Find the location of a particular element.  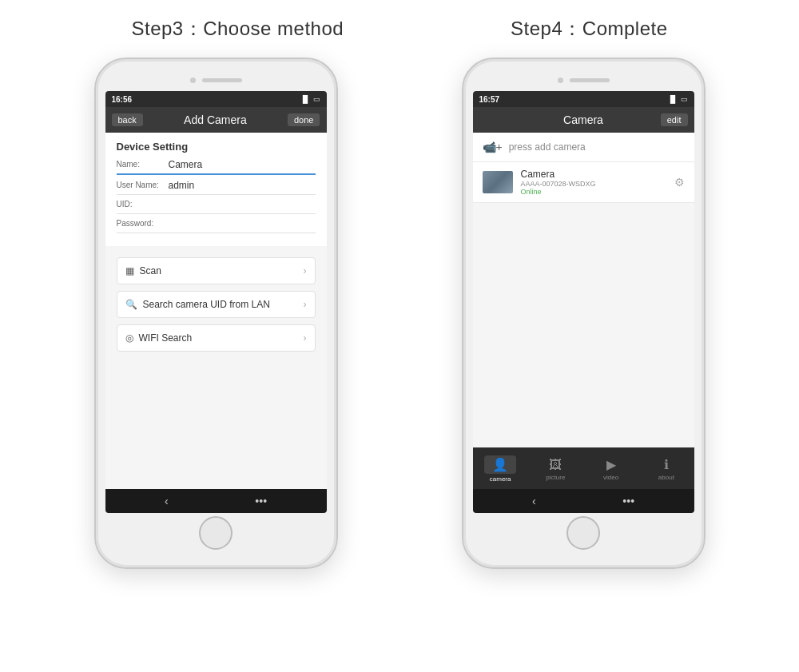

phone1-android-dots: ••• is located at coordinates (260, 501).